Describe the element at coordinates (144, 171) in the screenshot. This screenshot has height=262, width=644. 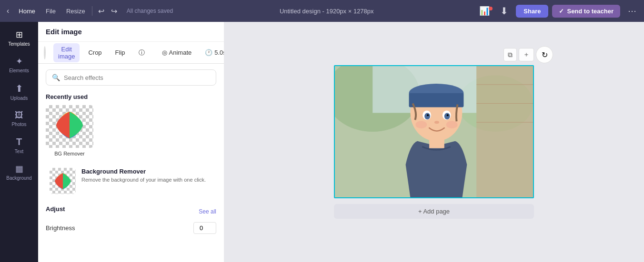
I see `bg-remover-name: Background Remover` at that location.